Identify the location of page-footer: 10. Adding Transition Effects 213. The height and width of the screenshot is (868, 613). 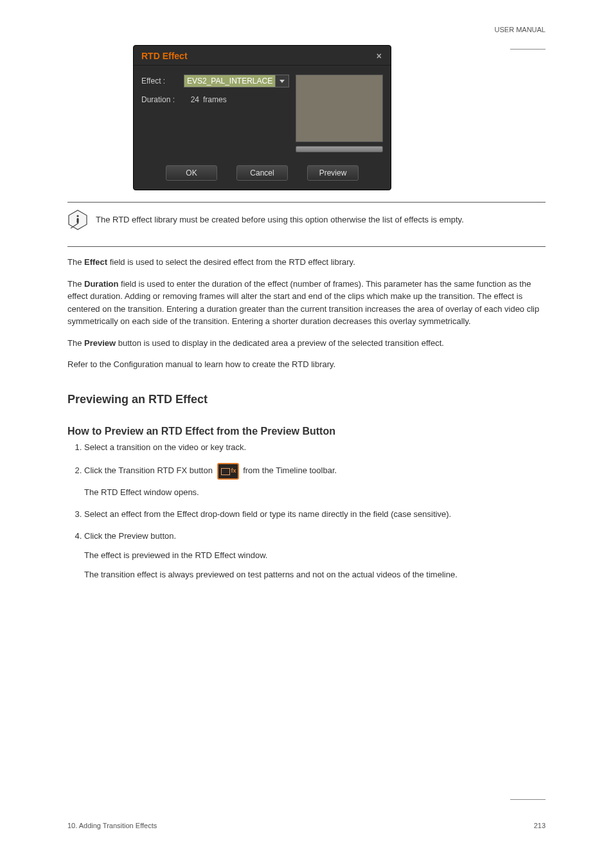
(306, 826).